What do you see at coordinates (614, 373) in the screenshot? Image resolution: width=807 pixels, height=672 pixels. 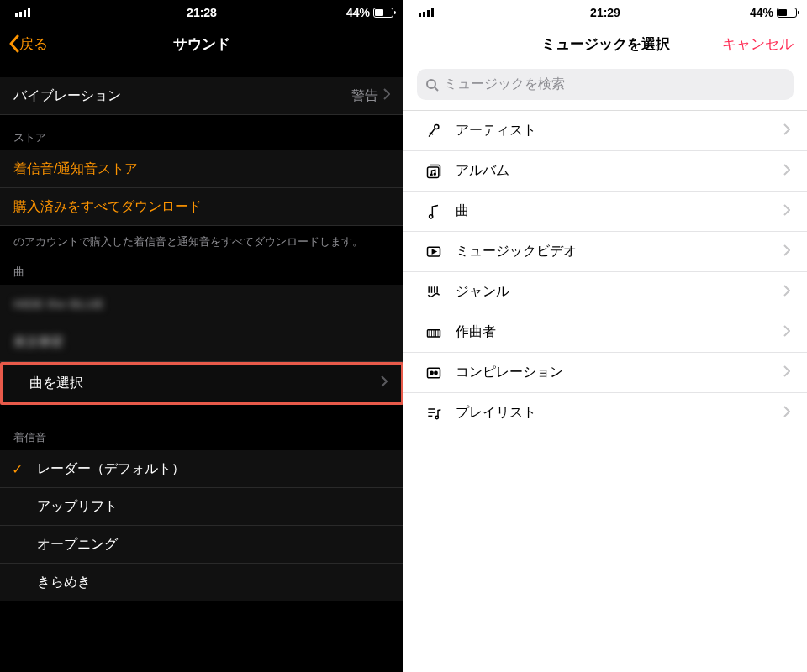 I see `row-label: コンピレーション` at bounding box center [614, 373].